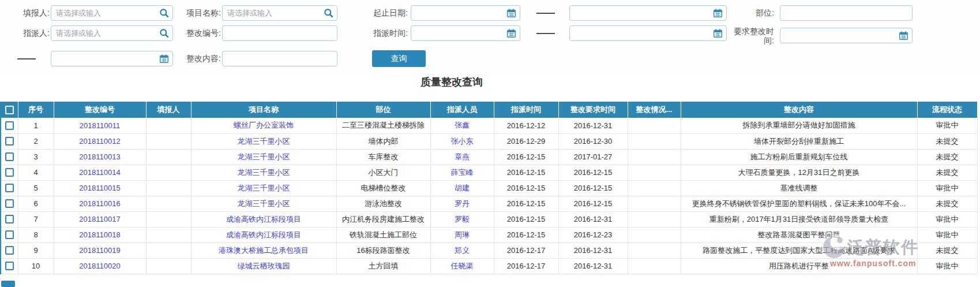  I want to click on col-required-date: 整改要求时间, so click(593, 110).